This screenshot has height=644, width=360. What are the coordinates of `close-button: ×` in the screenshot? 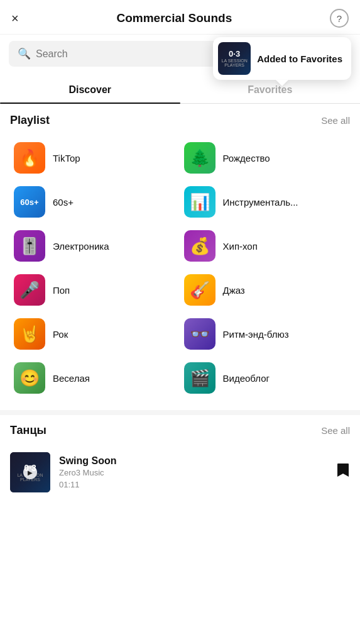 It's located at (15, 19).